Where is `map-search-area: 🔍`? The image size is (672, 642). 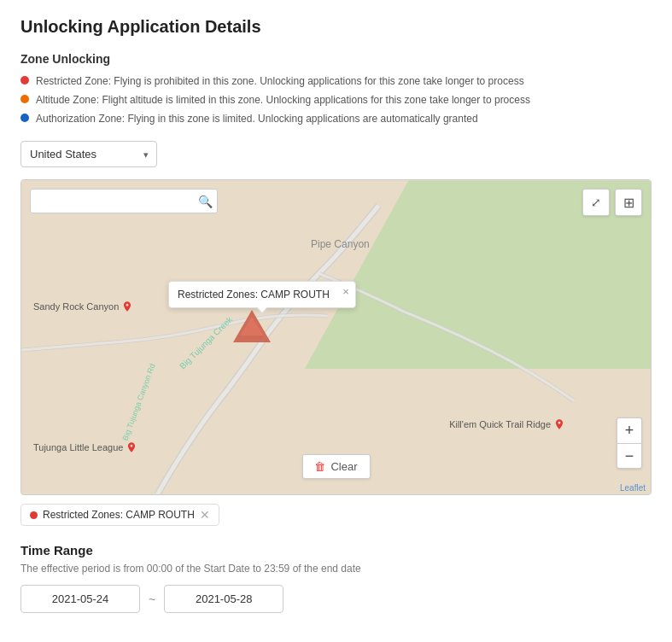 map-search-area: 🔍 is located at coordinates (124, 201).